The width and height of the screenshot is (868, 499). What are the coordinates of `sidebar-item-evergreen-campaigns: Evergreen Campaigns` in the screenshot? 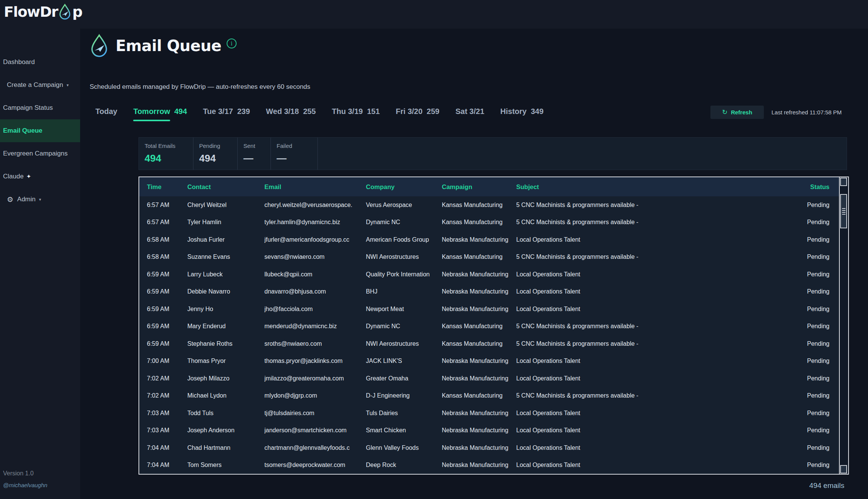 It's located at (40, 154).